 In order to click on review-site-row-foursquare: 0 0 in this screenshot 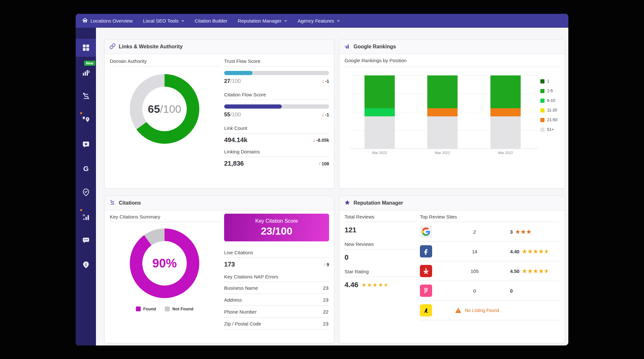, I will do `click(490, 291)`.